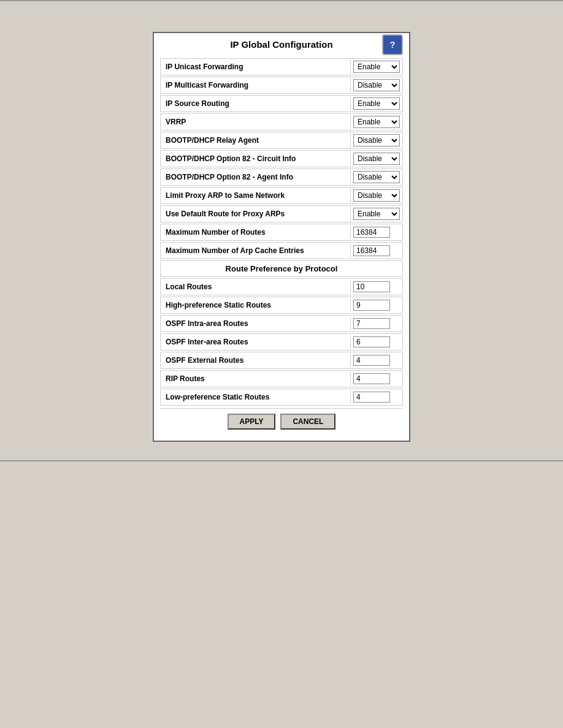 Image resolution: width=563 pixels, height=728 pixels. What do you see at coordinates (377, 342) in the screenshot?
I see `control-ospf-inter` at bounding box center [377, 342].